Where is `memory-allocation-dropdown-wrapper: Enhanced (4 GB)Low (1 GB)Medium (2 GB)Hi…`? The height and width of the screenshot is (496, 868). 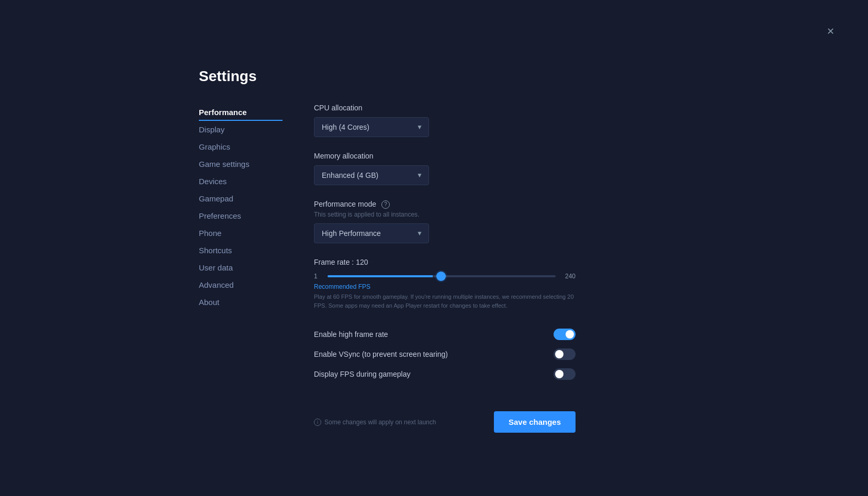 memory-allocation-dropdown-wrapper: Enhanced (4 GB)Low (1 GB)Medium (2 GB)Hi… is located at coordinates (371, 175).